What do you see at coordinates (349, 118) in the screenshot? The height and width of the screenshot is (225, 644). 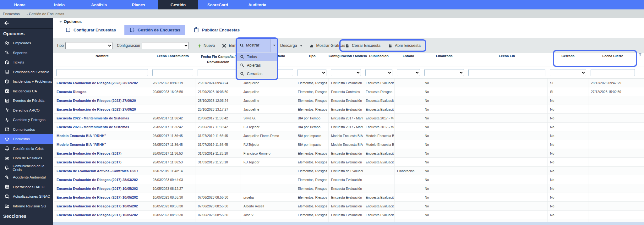 I see `table-row: Encuesta 2022 - Mantenimiento de Sistema…` at bounding box center [349, 118].